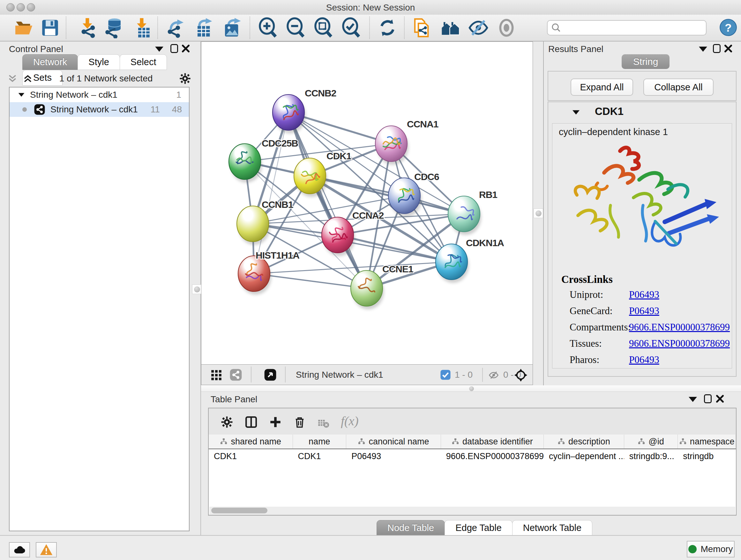 Image resolution: width=741 pixels, height=560 pixels. Describe the element at coordinates (492, 456) in the screenshot. I see `table-cell: 9606.ENSP00000378699` at that location.